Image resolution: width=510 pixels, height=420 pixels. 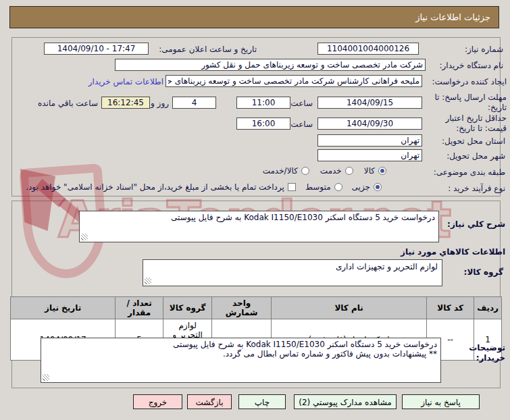 What do you see at coordinates (368, 49) in the screenshot?
I see `need-number-field` at bounding box center [368, 49].